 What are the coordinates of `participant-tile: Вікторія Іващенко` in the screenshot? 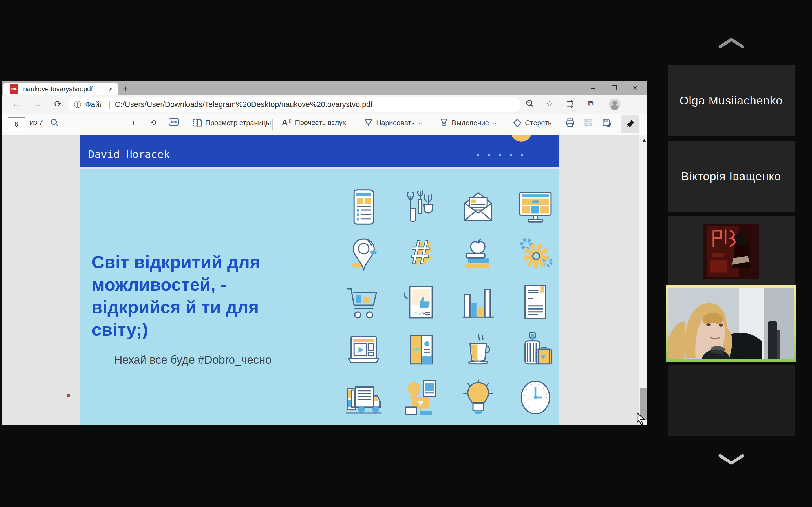 It's located at (731, 176).